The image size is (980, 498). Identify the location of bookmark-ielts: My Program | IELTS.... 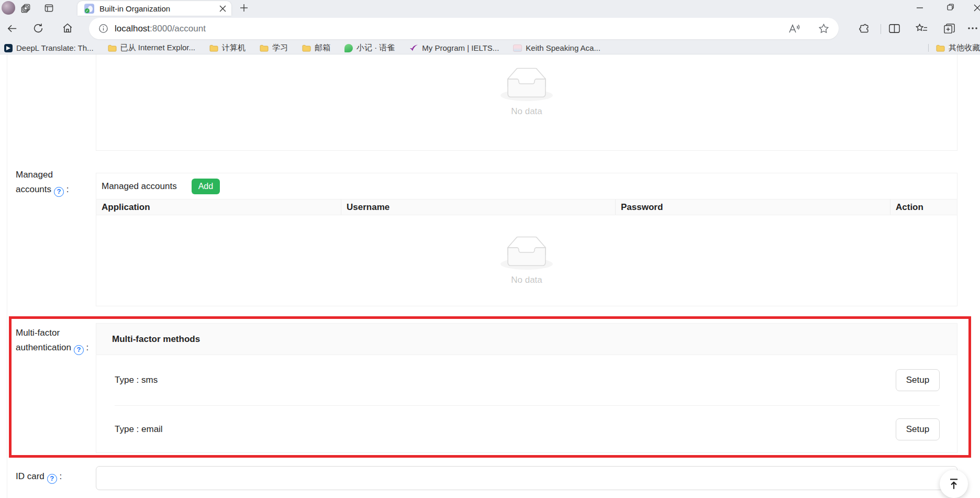
(454, 48).